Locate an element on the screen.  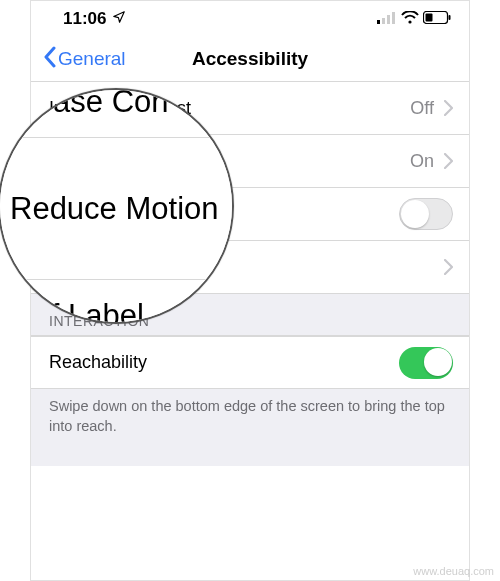
location-arrow-icon is located at coordinates (119, 19).